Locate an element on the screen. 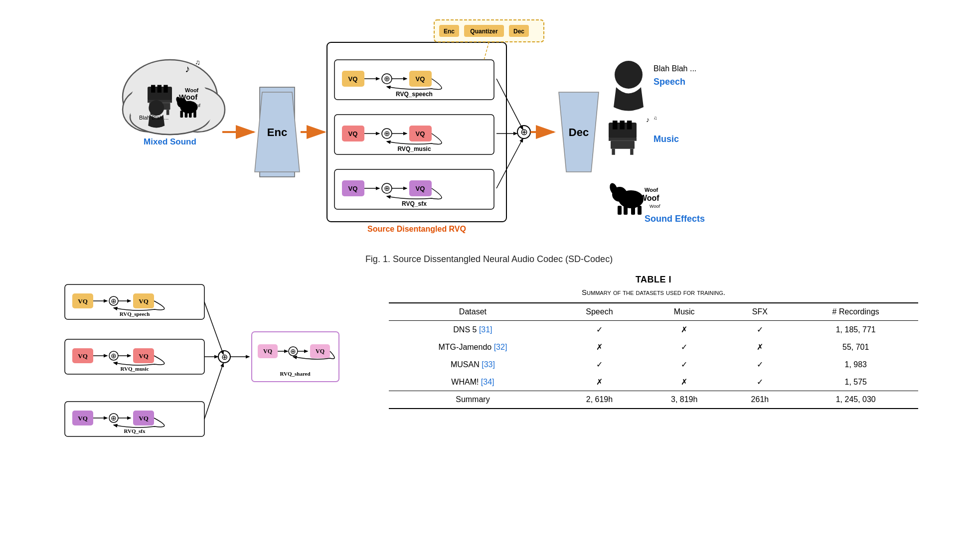  col-speech: Speech is located at coordinates (599, 312).